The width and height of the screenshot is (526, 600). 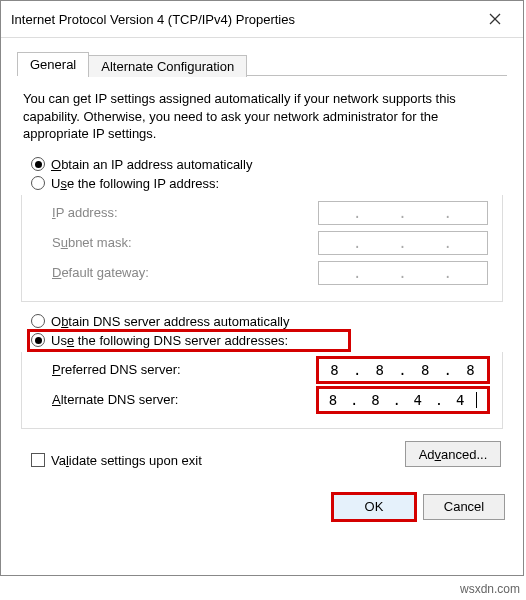 What do you see at coordinates (495, 19) in the screenshot?
I see `close-button` at bounding box center [495, 19].